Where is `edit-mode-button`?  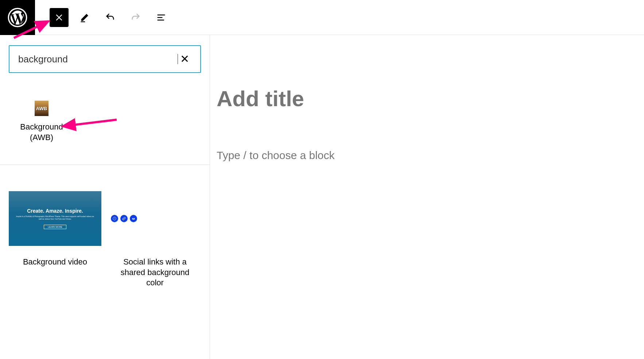
edit-mode-button is located at coordinates (85, 18).